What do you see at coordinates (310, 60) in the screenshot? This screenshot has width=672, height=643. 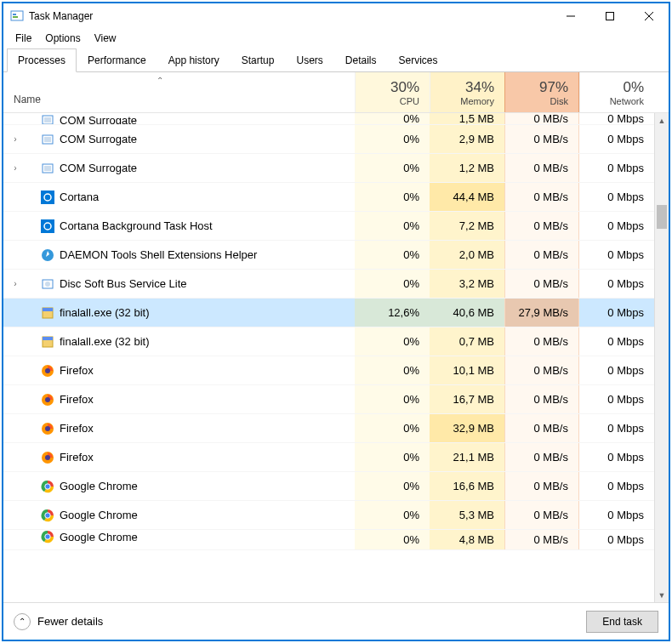 I see `tab-users: Users` at bounding box center [310, 60].